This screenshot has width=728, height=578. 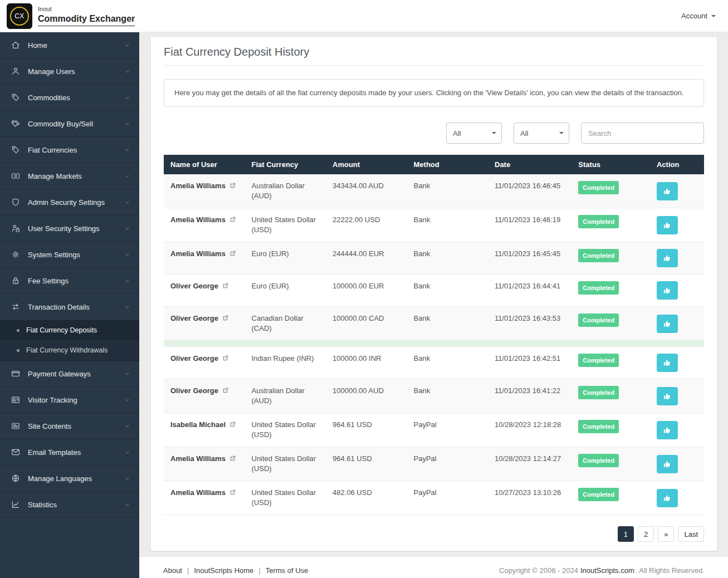 I want to click on tag-icon, so click(x=16, y=150).